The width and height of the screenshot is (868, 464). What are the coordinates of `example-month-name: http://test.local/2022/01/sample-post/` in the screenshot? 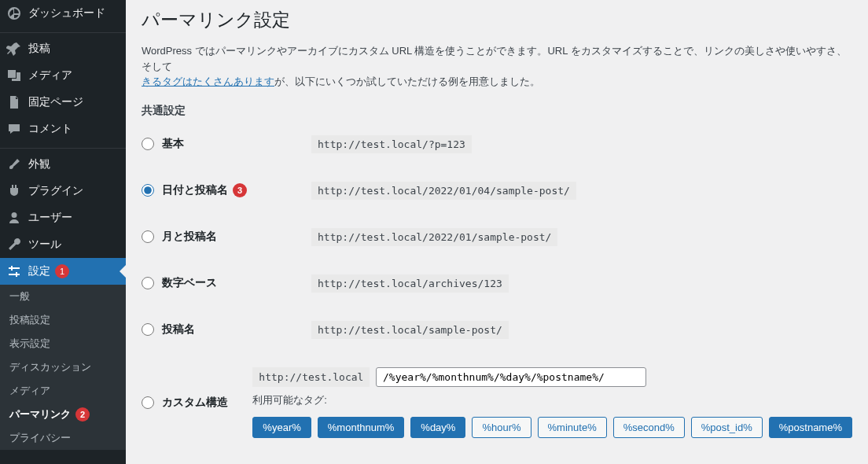 It's located at (434, 238).